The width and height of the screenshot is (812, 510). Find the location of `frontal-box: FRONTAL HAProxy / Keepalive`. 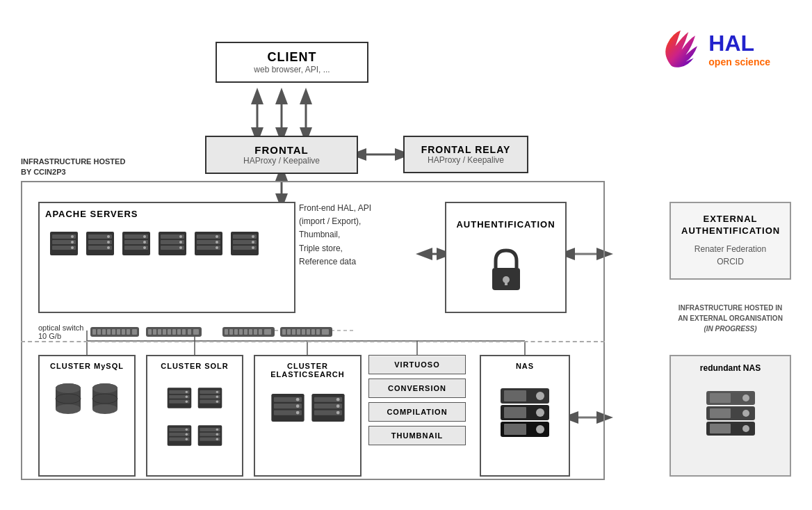

frontal-box: FRONTAL HAProxy / Keepalive is located at coordinates (282, 154).